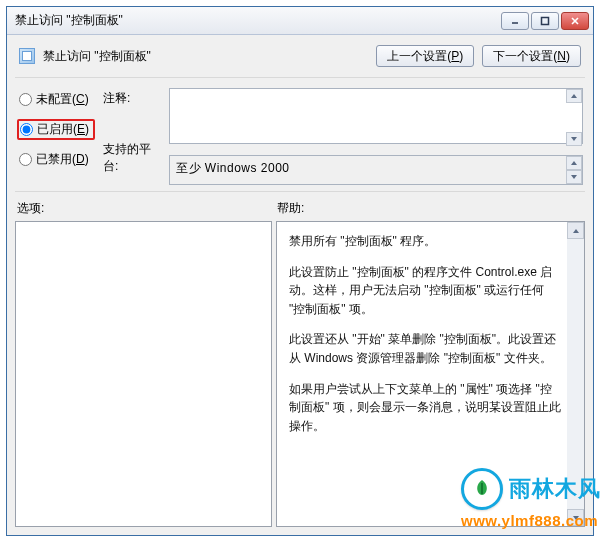 Image resolution: width=600 pixels, height=542 pixels. Describe the element at coordinates (576, 374) in the screenshot. I see `scroll-track` at that location.